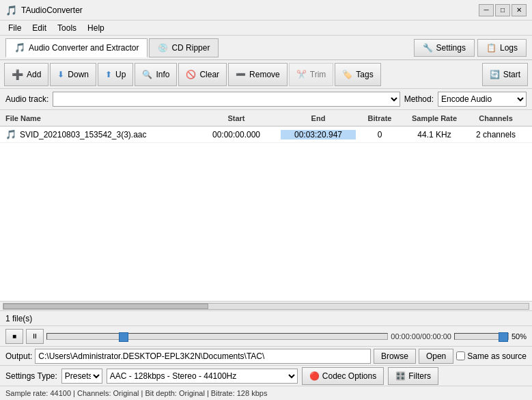 This screenshot has width=532, height=400. I want to click on file-bitrate: 0, so click(380, 135).